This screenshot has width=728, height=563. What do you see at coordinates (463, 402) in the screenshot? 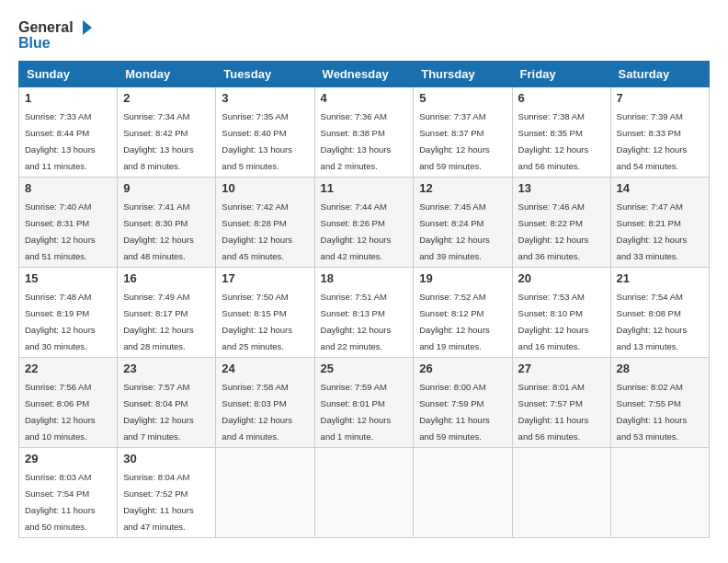
I see `calendar-cell: 26 Sunrise: 8:00 AMSunset: 7:59 PMDaylig…` at bounding box center [463, 402].